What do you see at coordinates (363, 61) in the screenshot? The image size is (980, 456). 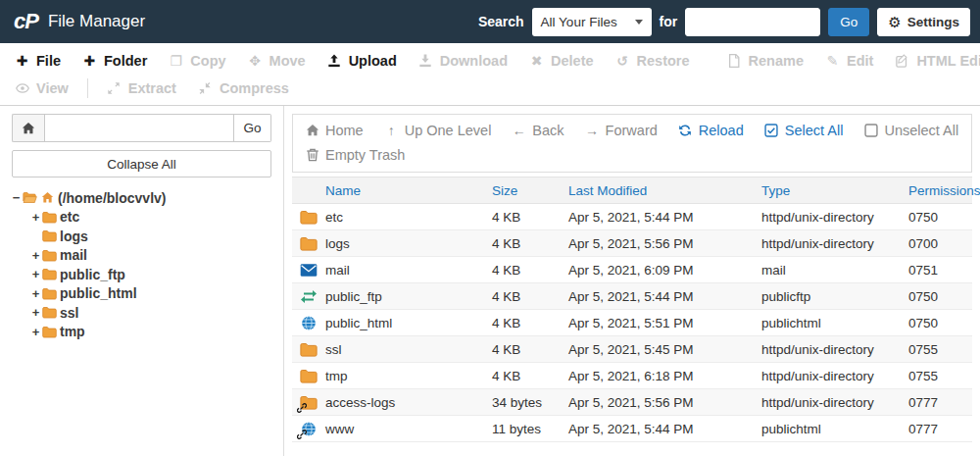 I see `toolbar-upload-button: Upload` at bounding box center [363, 61].